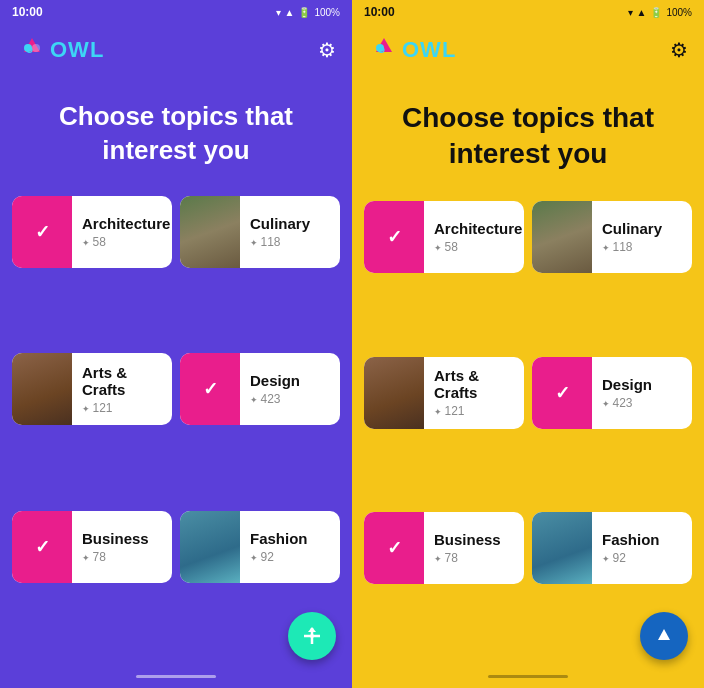  I want to click on topic-info-business-right: Business 78, so click(474, 548).